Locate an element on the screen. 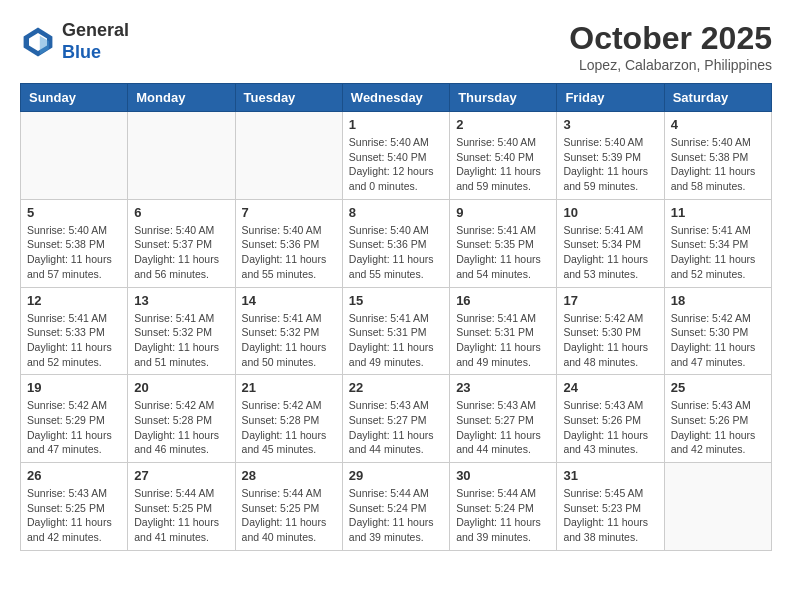 This screenshot has height=612, width=792. day-info: Sunrise: 5:43 AM Sunset: 5:25 PM Dayligh… is located at coordinates (74, 516).